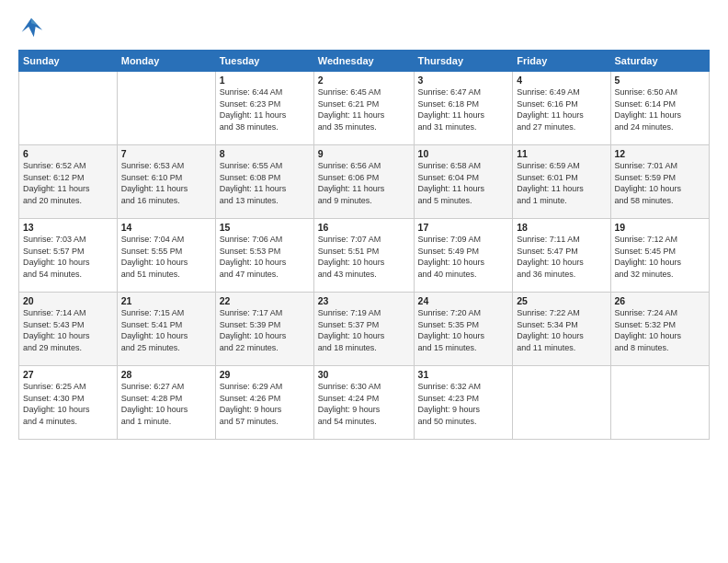 The height and width of the screenshot is (563, 728). Describe the element at coordinates (364, 329) in the screenshot. I see `week-row-3: 20Sunrise: 7:14 AM Sunset: 5:43 PM Dayli…` at that location.